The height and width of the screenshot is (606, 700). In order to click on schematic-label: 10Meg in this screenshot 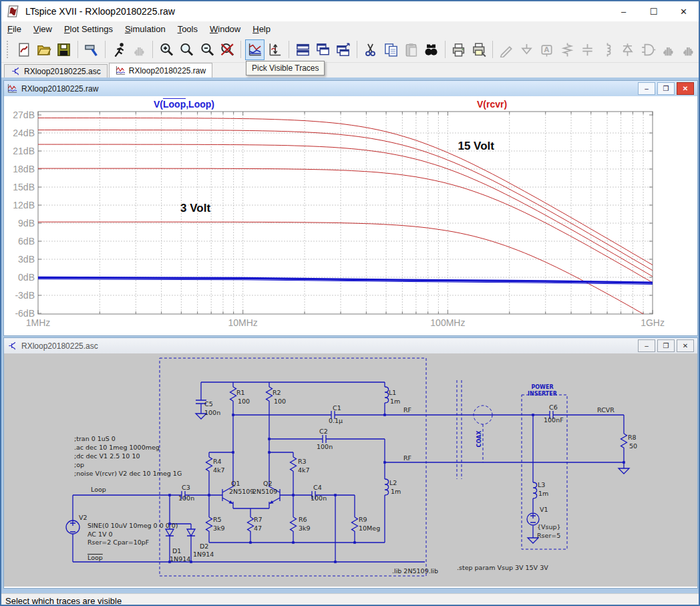, I will do `click(369, 528)`.